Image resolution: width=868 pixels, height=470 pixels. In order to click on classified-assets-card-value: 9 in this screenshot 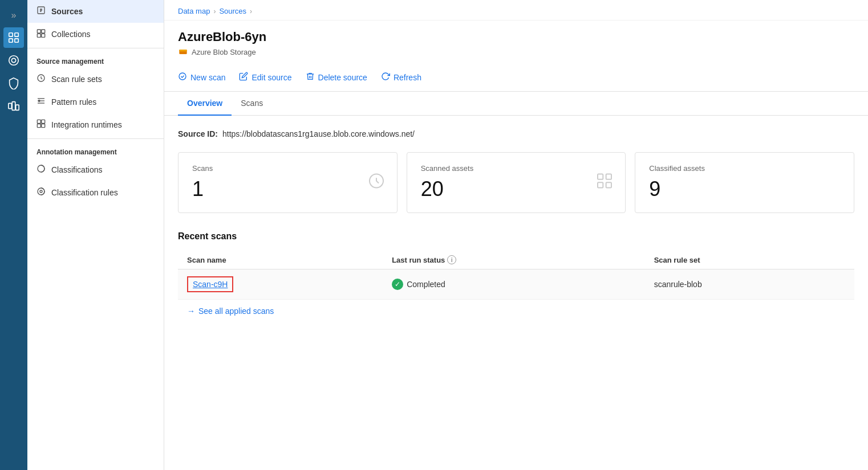, I will do `click(745, 189)`.